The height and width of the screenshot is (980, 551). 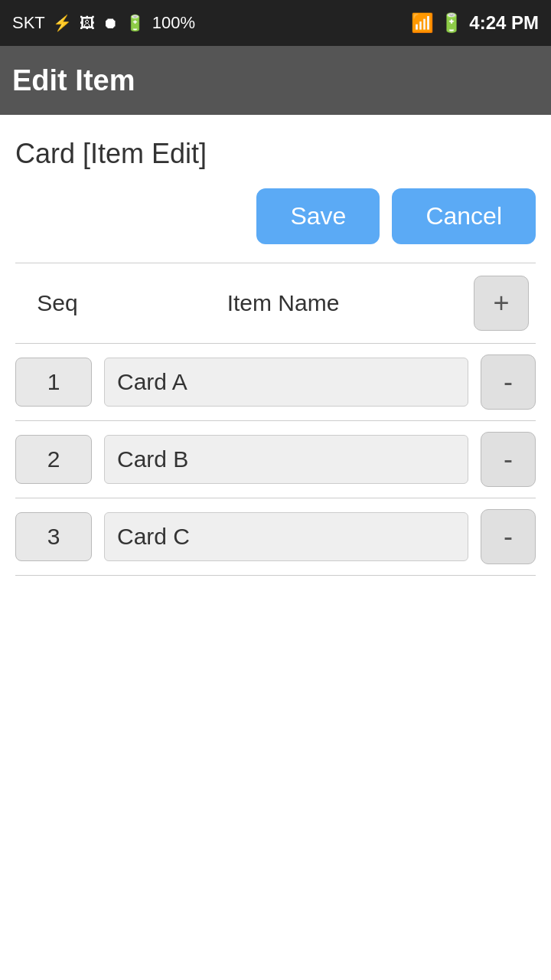 I want to click on page-title: Edit Item, so click(x=73, y=81).